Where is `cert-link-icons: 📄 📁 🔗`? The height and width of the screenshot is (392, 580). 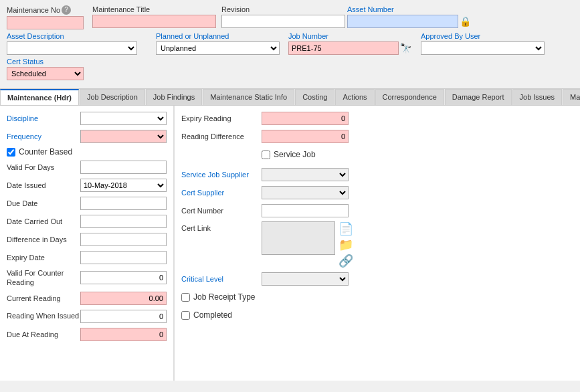 cert-link-icons: 📄 📁 🔗 is located at coordinates (346, 245).